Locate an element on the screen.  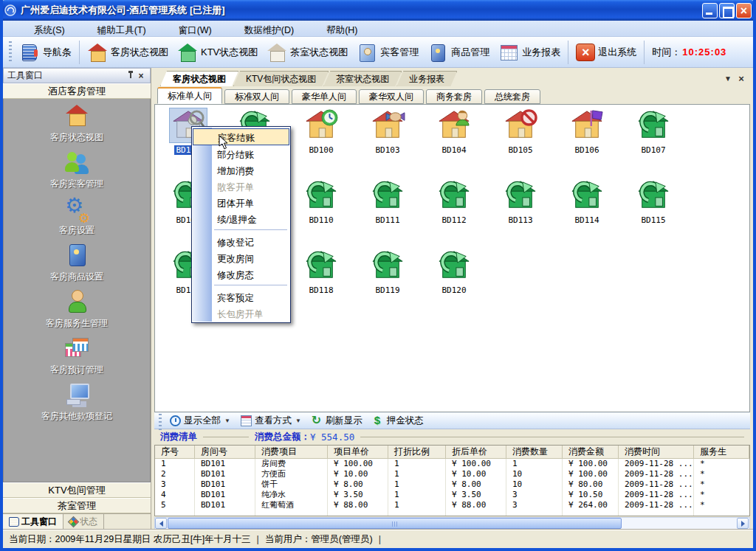
tab-standard-double: 标准双人间 is located at coordinates (257, 97).